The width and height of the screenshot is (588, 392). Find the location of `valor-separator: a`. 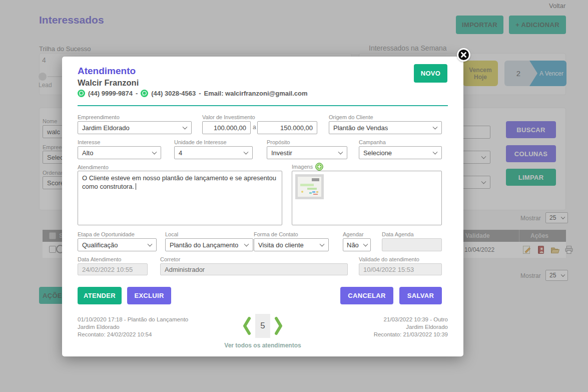

valor-separator: a is located at coordinates (254, 127).